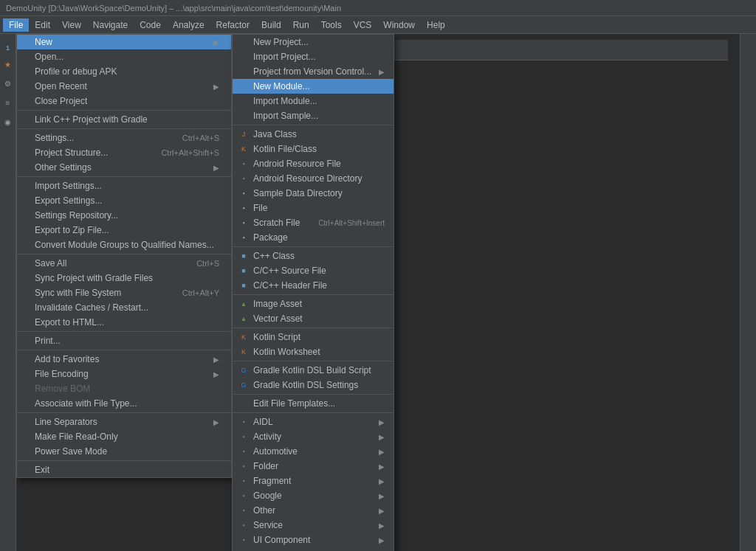 Image resolution: width=756 pixels, height=551 pixels. Describe the element at coordinates (124, 245) in the screenshot. I see `menu-item-convert-module: Convert Module Groups to Qualified Names…` at that location.